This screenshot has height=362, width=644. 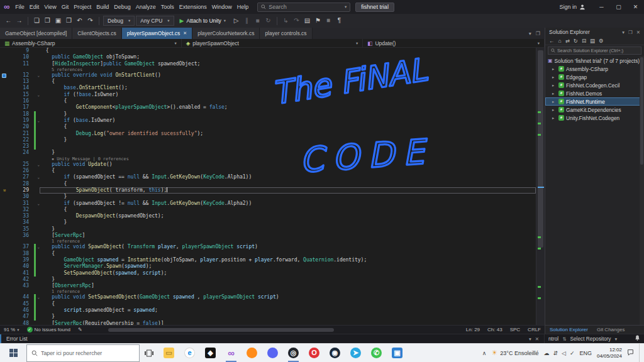 I want to click on taskbar-telegram-button: ➤, so click(x=356, y=353).